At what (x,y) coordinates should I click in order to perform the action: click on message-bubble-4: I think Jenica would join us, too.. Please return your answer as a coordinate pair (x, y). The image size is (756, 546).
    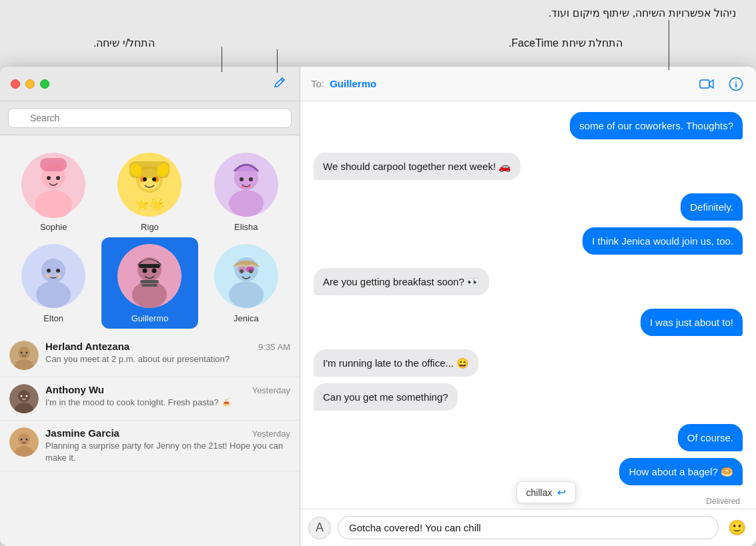
    Looking at the image, I should click on (663, 241).